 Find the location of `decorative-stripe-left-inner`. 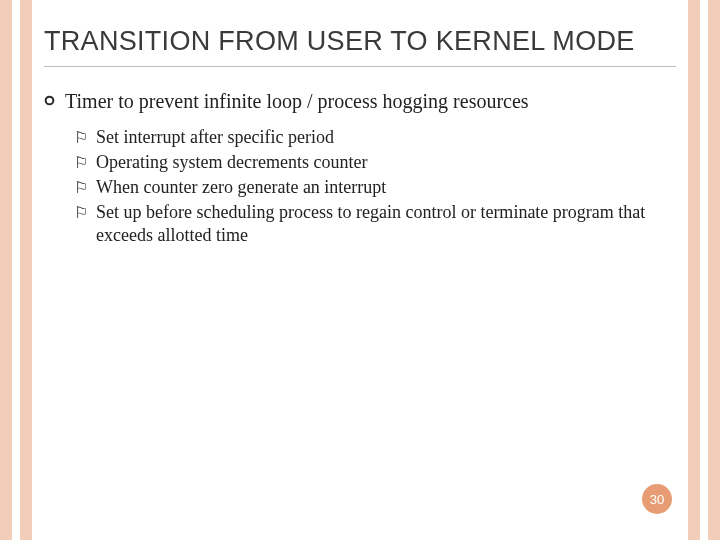

decorative-stripe-left-inner is located at coordinates (26, 270).